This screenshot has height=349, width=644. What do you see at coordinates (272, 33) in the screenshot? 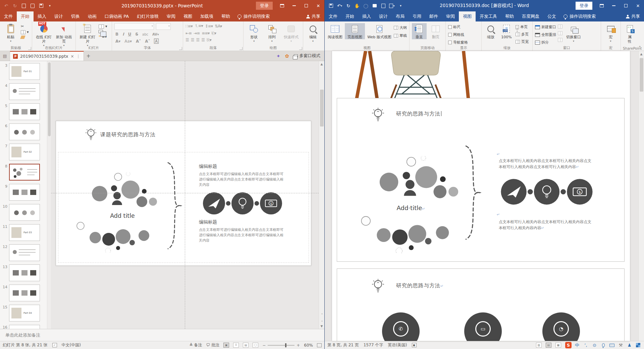
I see `arrange-button: 排列▾` at bounding box center [272, 33].